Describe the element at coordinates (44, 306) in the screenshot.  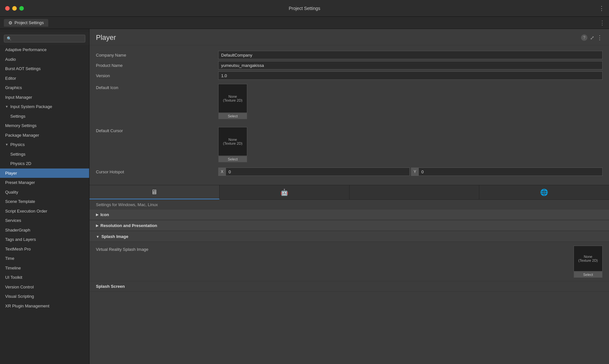
I see `sidebar-item-xr-plugin: XR Plugin Management` at that location.